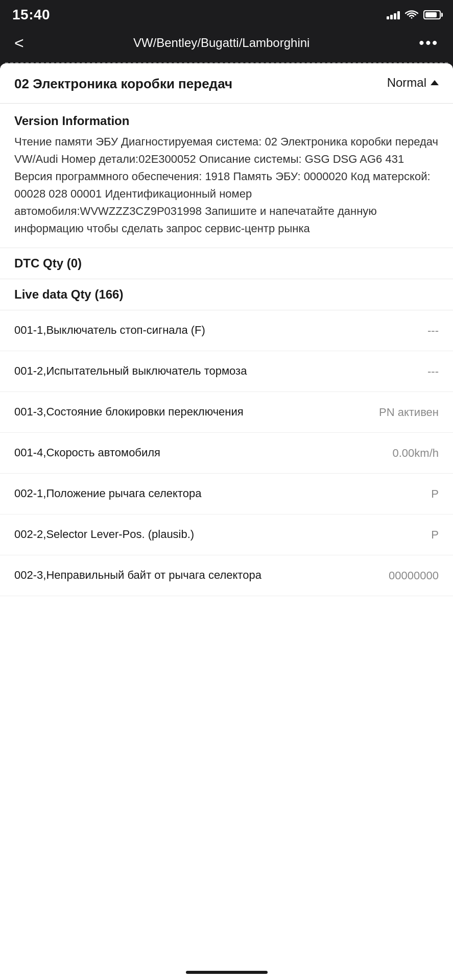 The width and height of the screenshot is (453, 980). Describe the element at coordinates (152, 331) in the screenshot. I see `row-label: 001-1,Выключатель стоп-сигнала (F)` at that location.